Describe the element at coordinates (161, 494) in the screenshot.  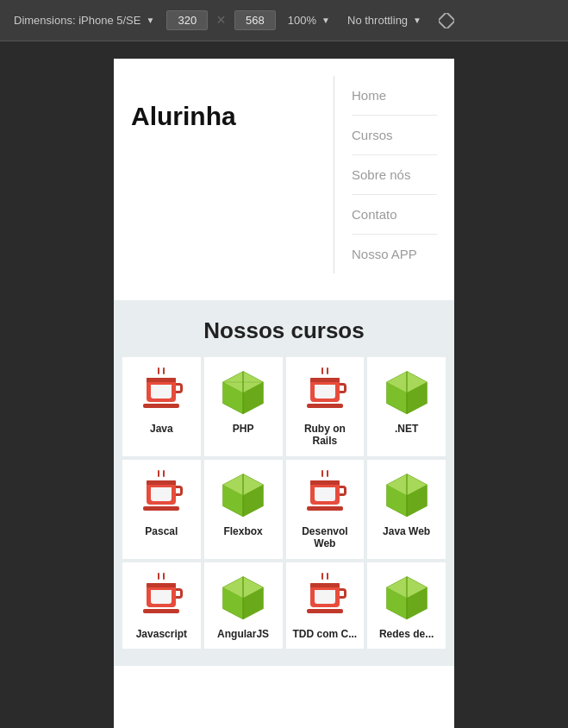
I see `pascal-icon` at that location.